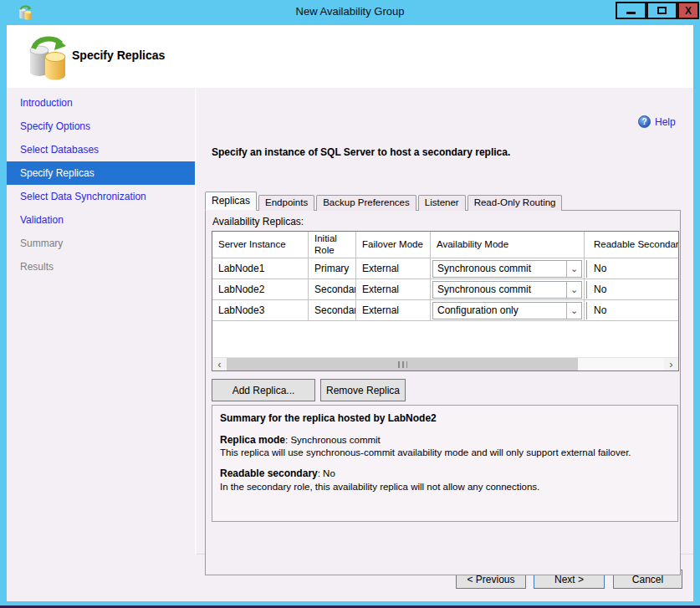  I want to click on col-availability-mode: Availability Mode, so click(508, 244).